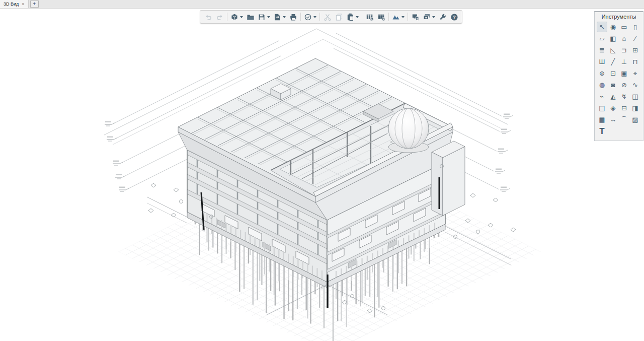 This screenshot has height=341, width=644. I want to click on drawings-button, so click(429, 17).